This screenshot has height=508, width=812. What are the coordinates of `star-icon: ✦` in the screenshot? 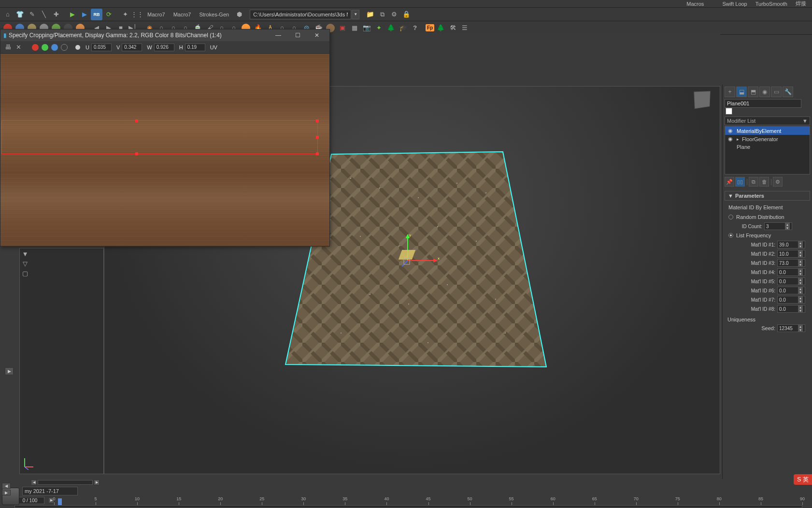 It's located at (379, 28).